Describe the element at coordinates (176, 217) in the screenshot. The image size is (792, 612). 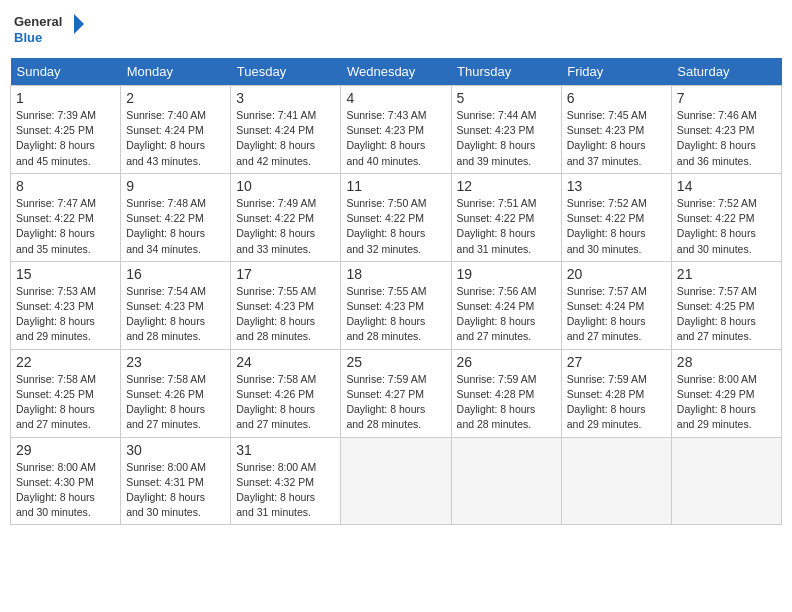
I see `calendar-cell: 9 Sunrise: 7:48 AM Sunset: 4:22 PM Dayli…` at that location.